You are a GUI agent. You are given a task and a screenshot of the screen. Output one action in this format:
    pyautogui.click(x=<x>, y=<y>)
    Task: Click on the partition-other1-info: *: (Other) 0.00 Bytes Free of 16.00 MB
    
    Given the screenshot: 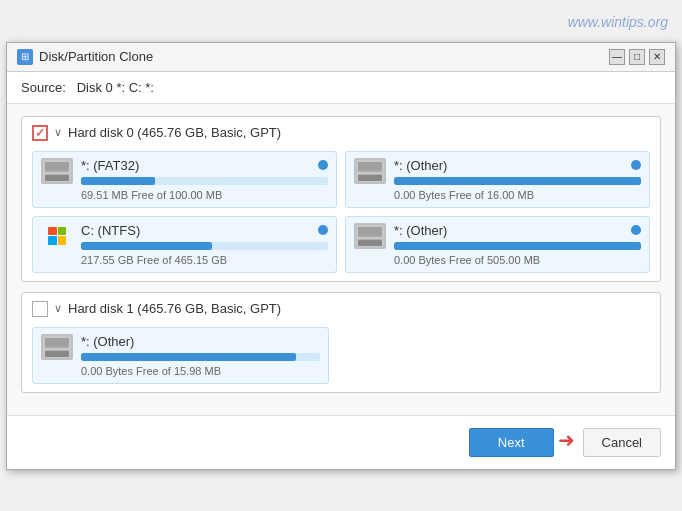 What is the action you would take?
    pyautogui.click(x=518, y=180)
    